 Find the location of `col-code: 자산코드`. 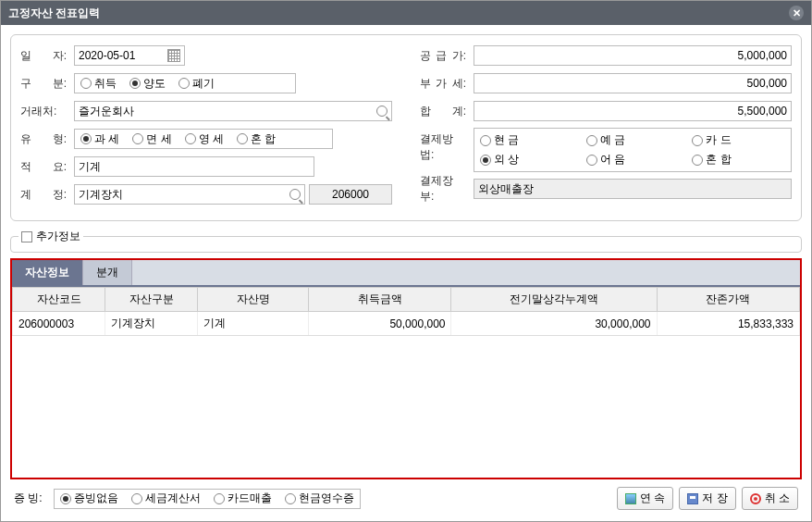

col-code: 자산코드 is located at coordinates (59, 300).